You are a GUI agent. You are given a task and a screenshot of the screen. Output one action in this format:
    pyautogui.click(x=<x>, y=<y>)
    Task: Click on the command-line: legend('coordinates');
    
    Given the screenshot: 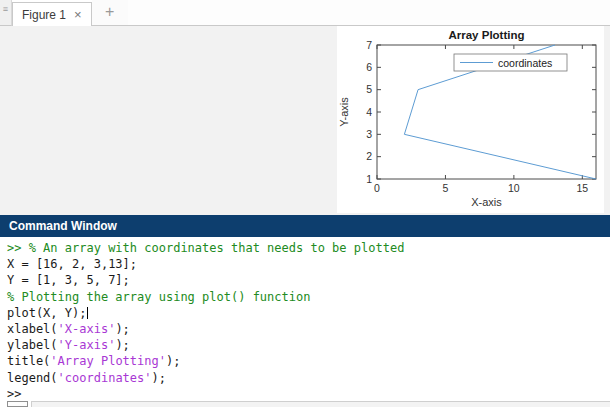 What is the action you would take?
    pyautogui.click(x=308, y=378)
    